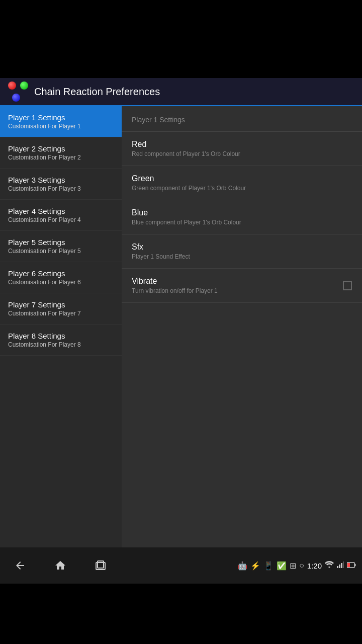 This screenshot has width=362, height=644. I want to click on sidebar-item-subtitle-player6: Customisation For Player 6, so click(61, 282).